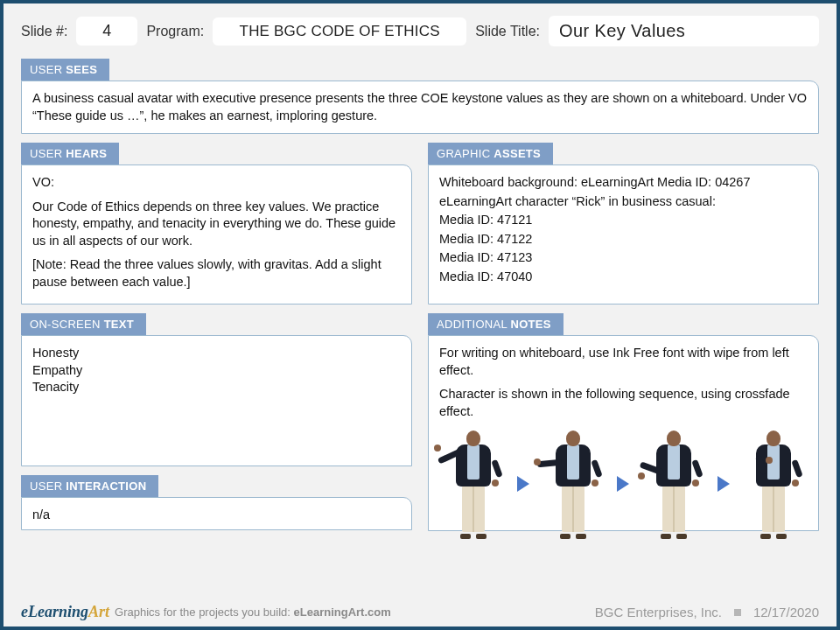  I want to click on footer-company: BGC Enterprises, Inc., so click(658, 612).